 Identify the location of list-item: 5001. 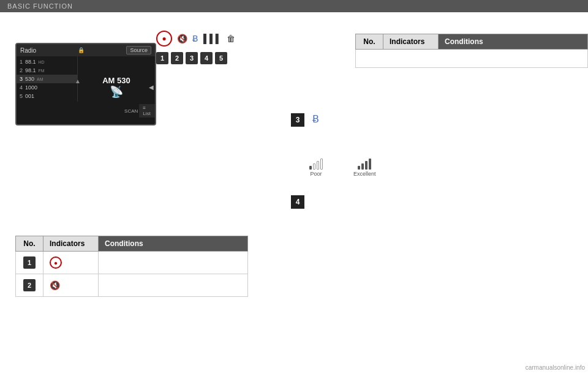
(47, 96).